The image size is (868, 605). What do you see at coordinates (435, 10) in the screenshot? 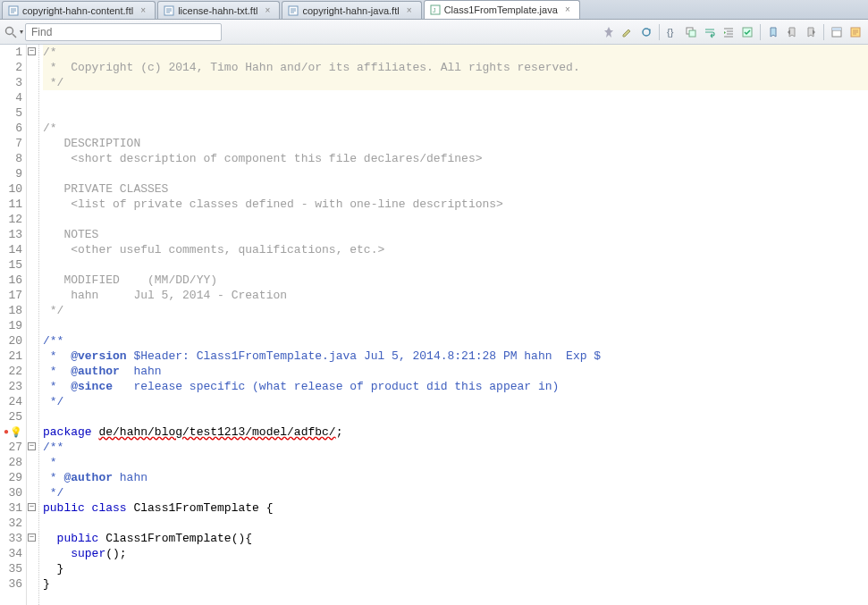
I see `java-file-icon: J` at bounding box center [435, 10].